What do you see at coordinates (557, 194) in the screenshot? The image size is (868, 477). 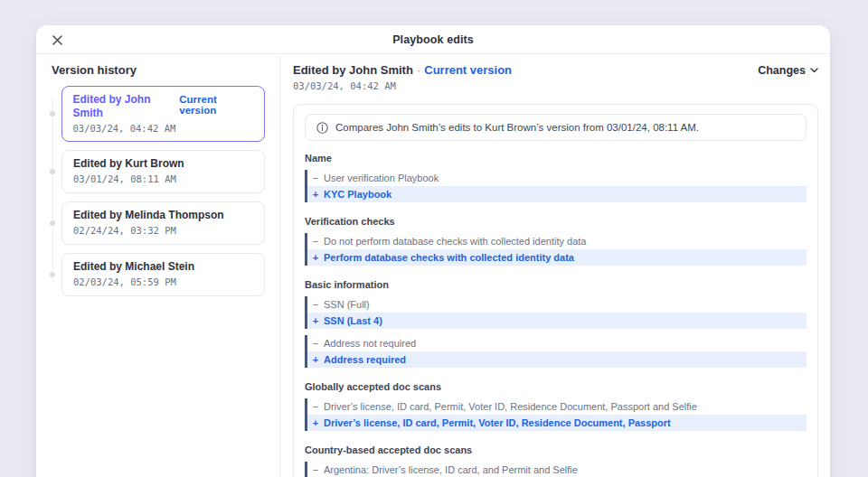 I see `added-row: +KYC Playbook` at bounding box center [557, 194].